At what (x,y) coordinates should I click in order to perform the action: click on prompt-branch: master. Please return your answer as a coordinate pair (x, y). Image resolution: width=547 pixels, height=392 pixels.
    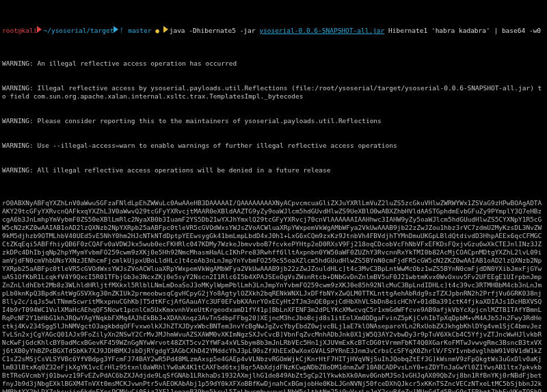
    Looking at the image, I should click on (139, 31).